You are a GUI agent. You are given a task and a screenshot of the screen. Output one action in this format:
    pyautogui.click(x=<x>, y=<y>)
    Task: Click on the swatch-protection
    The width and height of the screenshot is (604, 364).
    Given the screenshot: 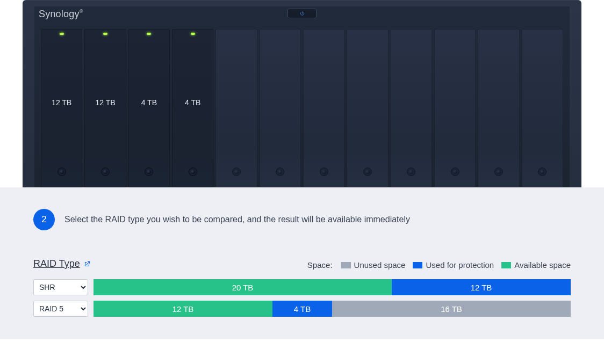 What is the action you would take?
    pyautogui.click(x=418, y=265)
    